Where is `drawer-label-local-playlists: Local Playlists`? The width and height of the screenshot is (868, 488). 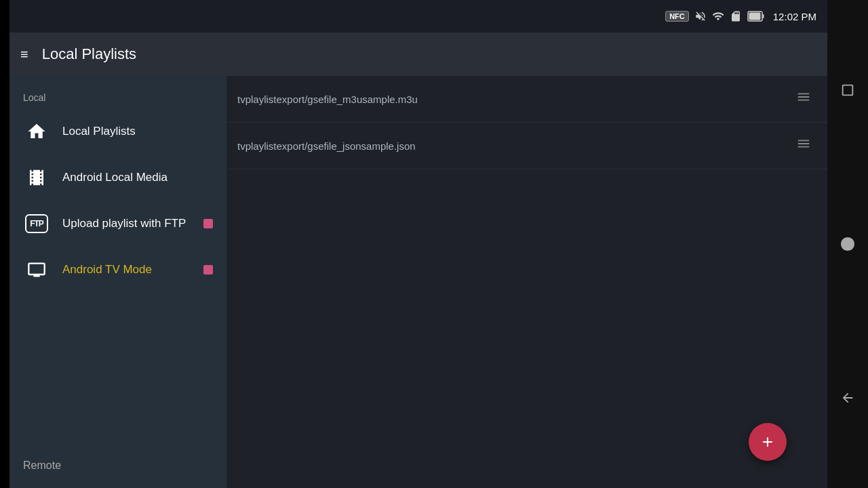
drawer-label-local-playlists: Local Playlists is located at coordinates (138, 131).